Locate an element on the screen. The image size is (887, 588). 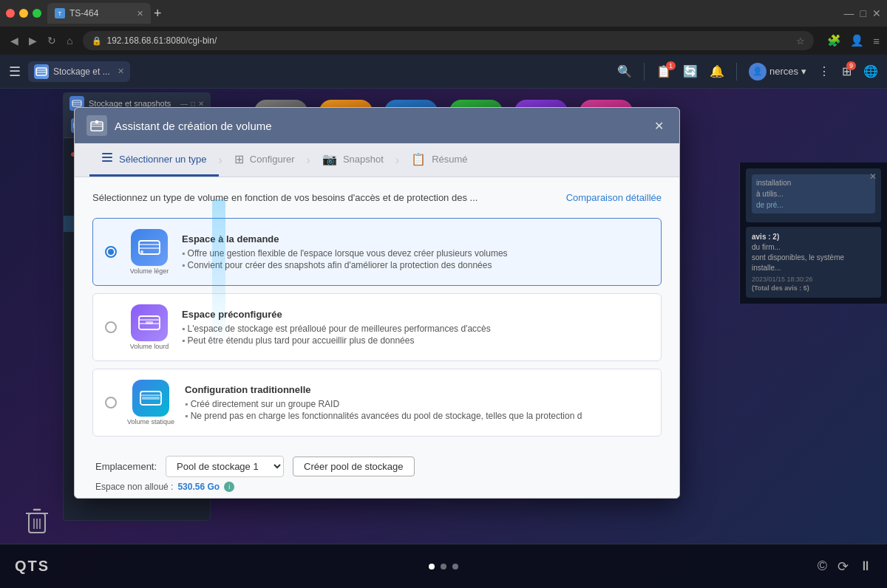
volume-icon-statique is located at coordinates (151, 398).